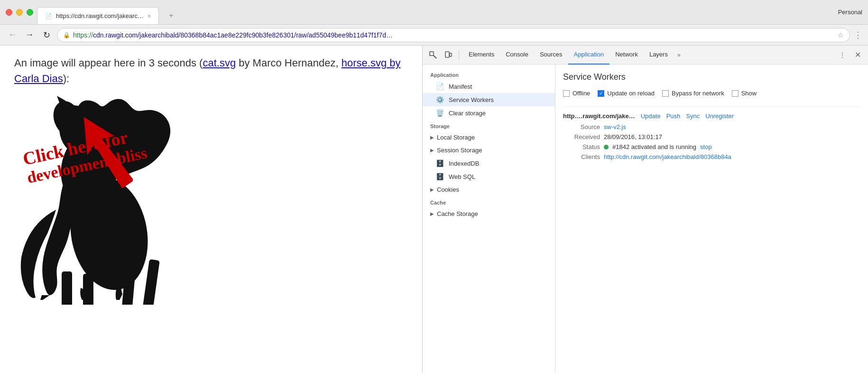 This screenshot has height=373, width=868. Describe the element at coordinates (489, 74) in the screenshot. I see `application-section-label: Application` at that location.